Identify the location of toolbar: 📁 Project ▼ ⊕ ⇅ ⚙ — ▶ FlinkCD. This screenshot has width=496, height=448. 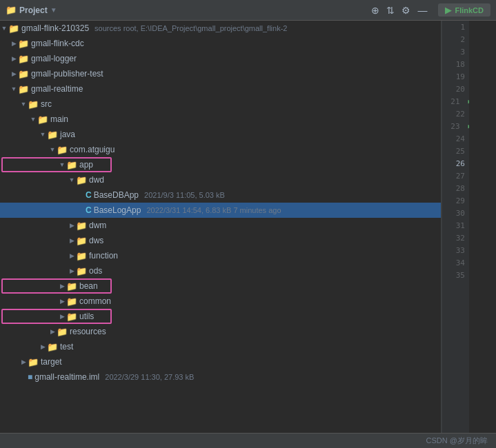
(248, 10).